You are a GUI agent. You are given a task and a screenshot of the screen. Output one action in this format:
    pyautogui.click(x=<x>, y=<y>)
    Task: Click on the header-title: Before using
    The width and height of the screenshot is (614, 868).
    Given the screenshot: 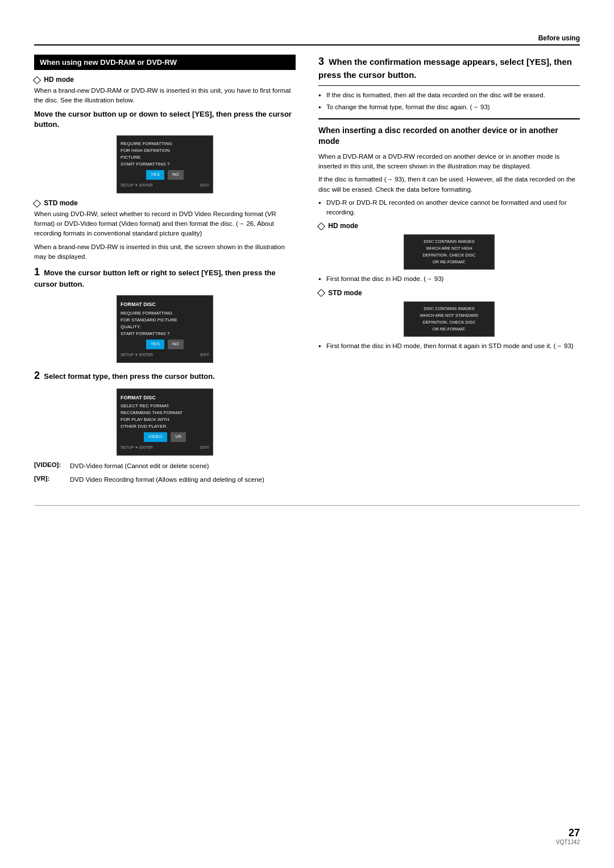 What is the action you would take?
    pyautogui.click(x=559, y=38)
    